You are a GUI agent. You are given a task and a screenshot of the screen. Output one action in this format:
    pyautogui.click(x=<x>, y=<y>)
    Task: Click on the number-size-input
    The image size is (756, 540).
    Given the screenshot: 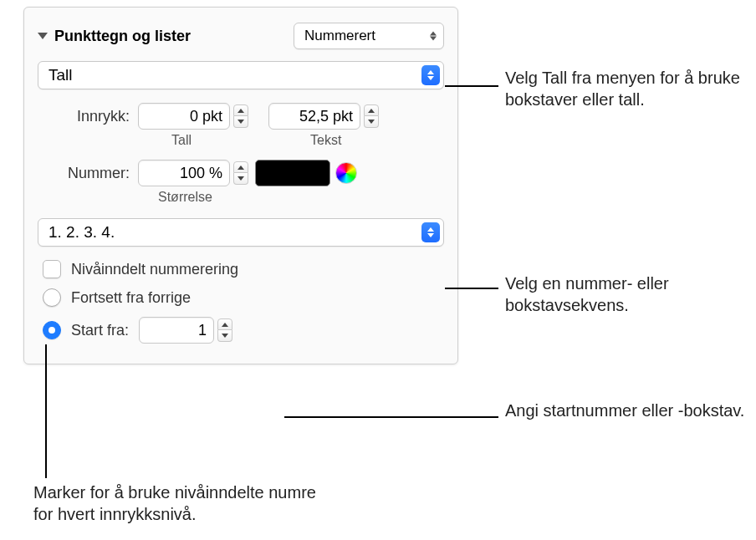 What is the action you would take?
    pyautogui.click(x=184, y=173)
    